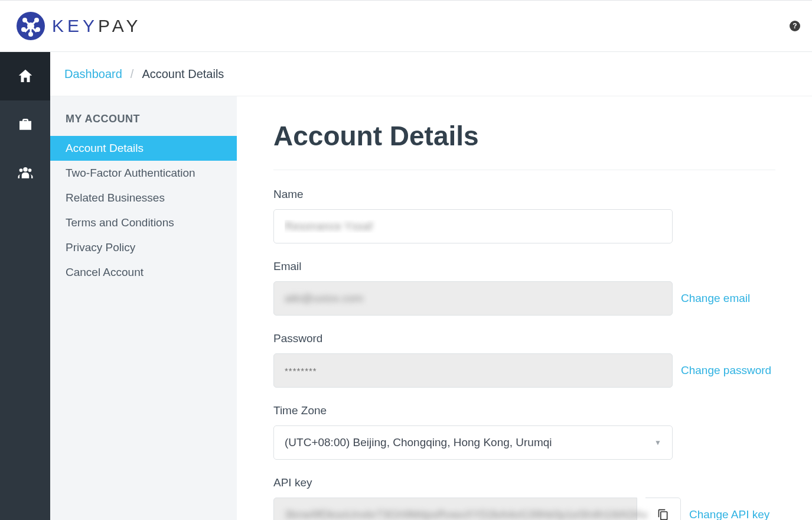 The height and width of the screenshot is (520, 812). Describe the element at coordinates (795, 26) in the screenshot. I see `help-icon: ?` at that location.